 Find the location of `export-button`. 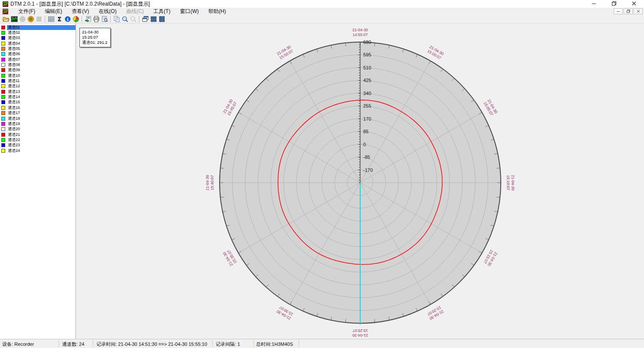

export-button is located at coordinates (88, 19).